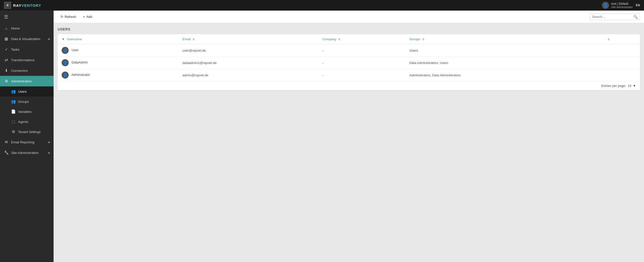 The width and height of the screenshot is (644, 262). Describe the element at coordinates (27, 28) in the screenshot. I see `sidebar-item-home: ⌂ Home` at that location.